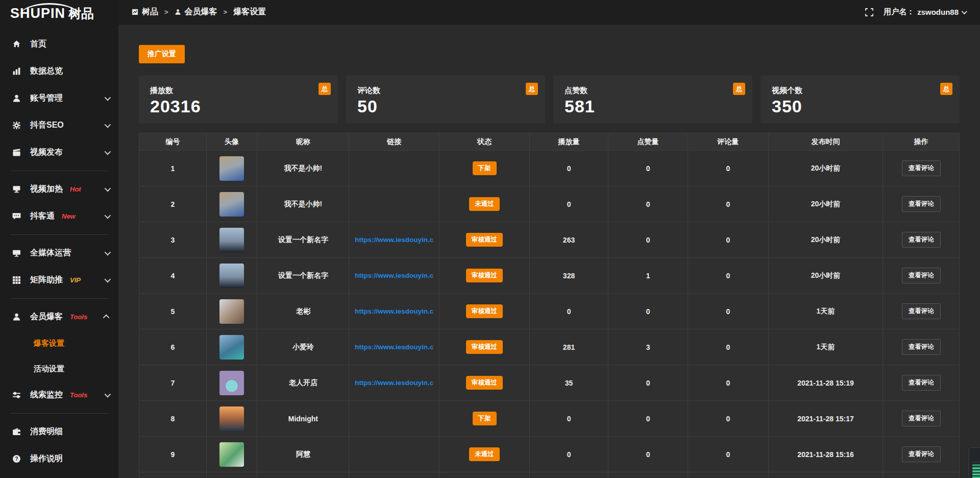  What do you see at coordinates (16, 459) in the screenshot?
I see `question-icon: ?` at bounding box center [16, 459].